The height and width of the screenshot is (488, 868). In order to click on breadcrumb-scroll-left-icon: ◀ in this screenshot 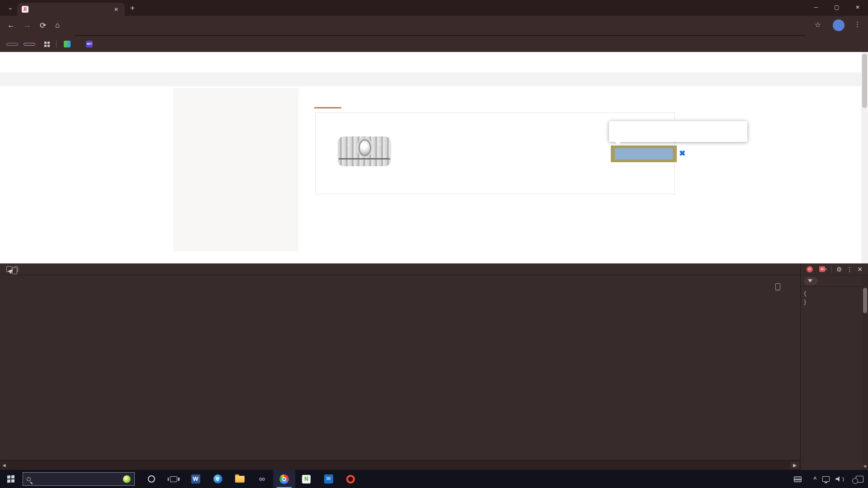, I will do `click(4, 465)`.